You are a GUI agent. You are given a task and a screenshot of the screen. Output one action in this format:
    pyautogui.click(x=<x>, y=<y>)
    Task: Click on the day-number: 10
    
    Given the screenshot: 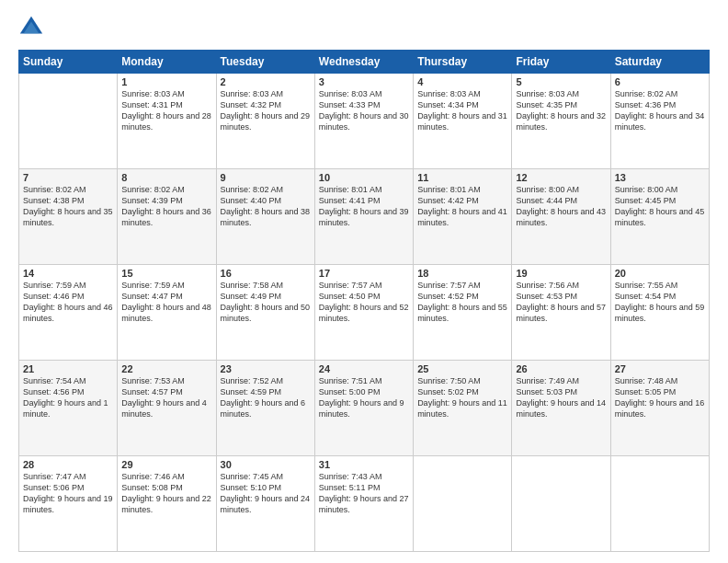 What is the action you would take?
    pyautogui.click(x=364, y=178)
    